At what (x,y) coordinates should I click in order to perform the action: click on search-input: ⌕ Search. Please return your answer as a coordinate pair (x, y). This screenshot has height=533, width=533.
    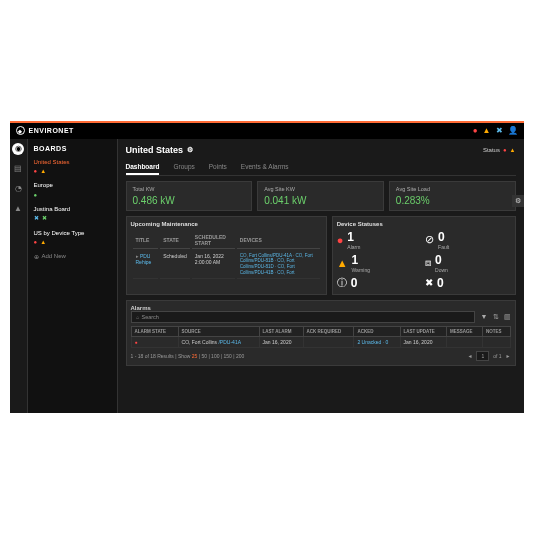
    Looking at the image, I should click on (303, 317).